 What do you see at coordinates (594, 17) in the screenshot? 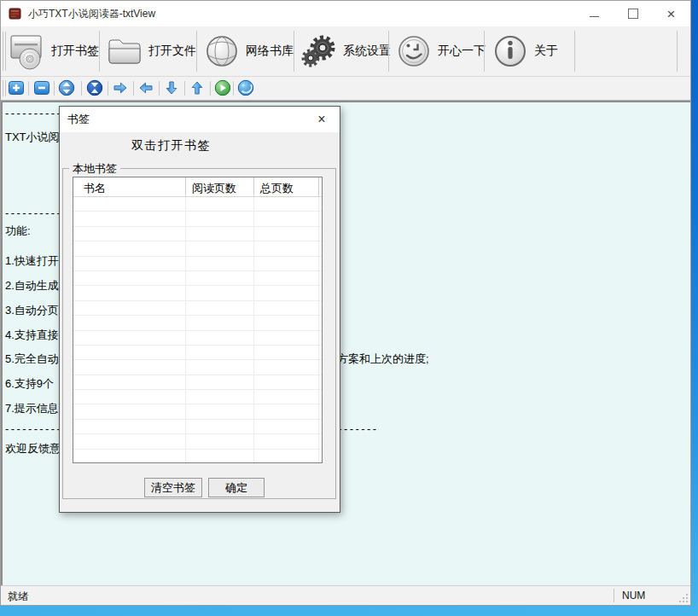
I see `minimize-icon` at bounding box center [594, 17].